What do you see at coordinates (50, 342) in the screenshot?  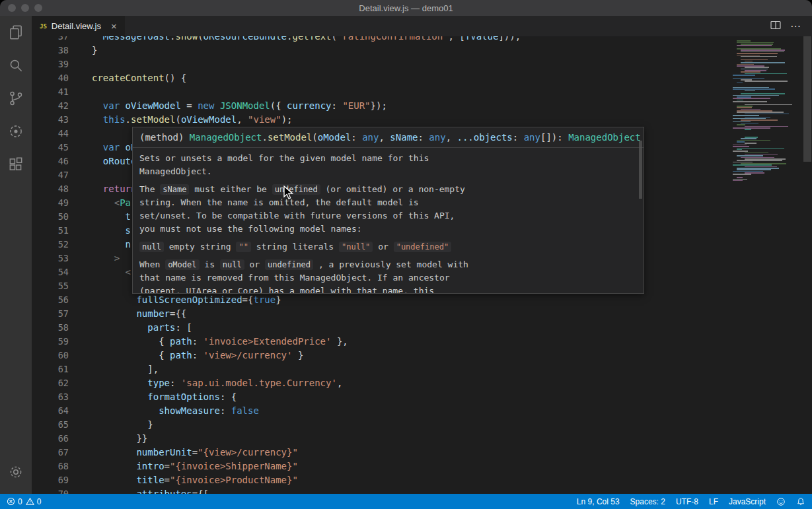 I see `line-number: 59` at bounding box center [50, 342].